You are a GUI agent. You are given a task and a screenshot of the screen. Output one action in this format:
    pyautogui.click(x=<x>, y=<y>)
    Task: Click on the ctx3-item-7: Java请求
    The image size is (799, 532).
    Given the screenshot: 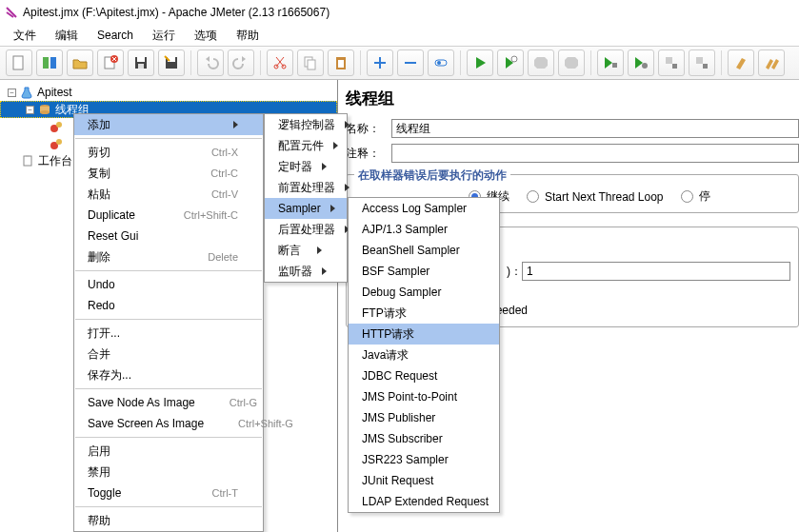 What is the action you would take?
    pyautogui.click(x=424, y=355)
    